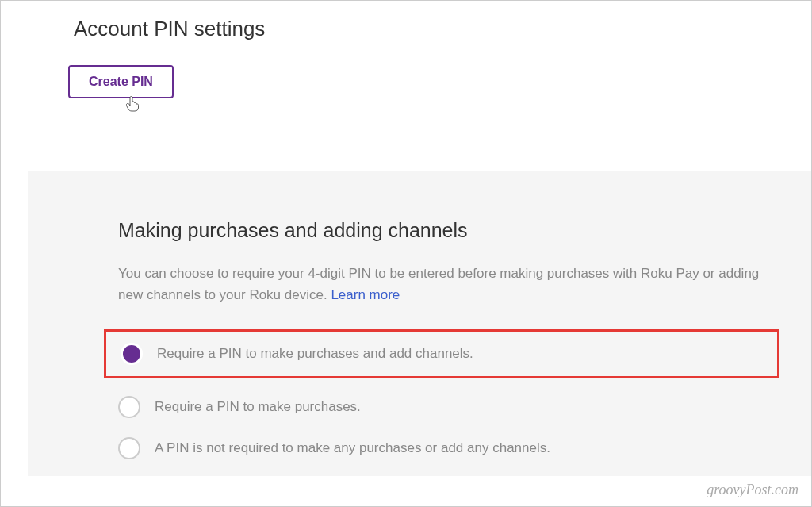 This screenshot has height=507, width=812. I want to click on cursor-hand-icon, so click(132, 104).